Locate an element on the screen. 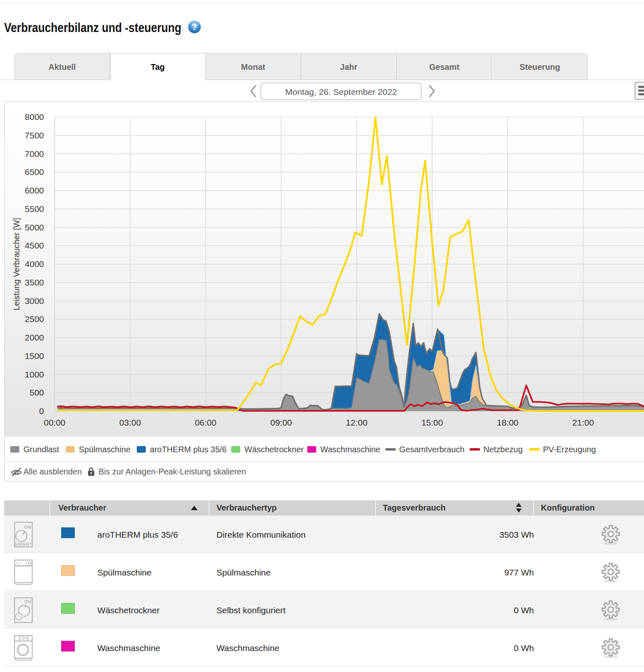  svg-text: 1000 is located at coordinates (34, 375).